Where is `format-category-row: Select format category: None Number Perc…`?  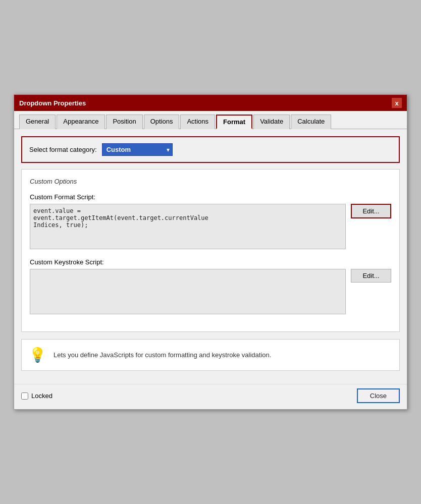 format-category-row: Select format category: None Number Perc… is located at coordinates (210, 149).